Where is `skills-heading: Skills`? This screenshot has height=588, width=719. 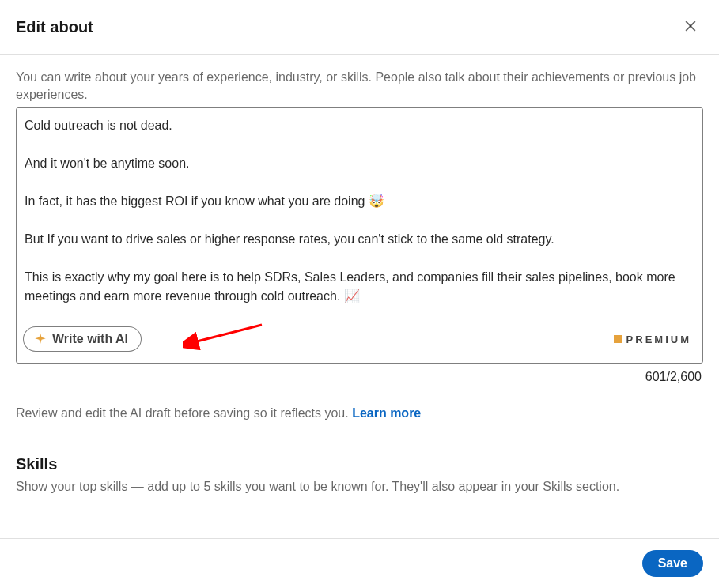
skills-heading: Skills is located at coordinates (359, 465).